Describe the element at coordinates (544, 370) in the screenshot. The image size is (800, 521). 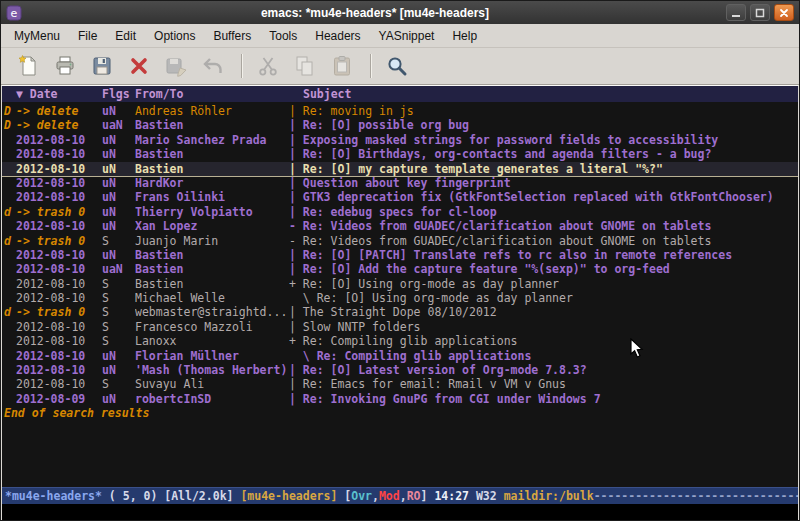
I see `subject-cell: | Re: [O] Latest version of Org-mode 7.8…` at that location.